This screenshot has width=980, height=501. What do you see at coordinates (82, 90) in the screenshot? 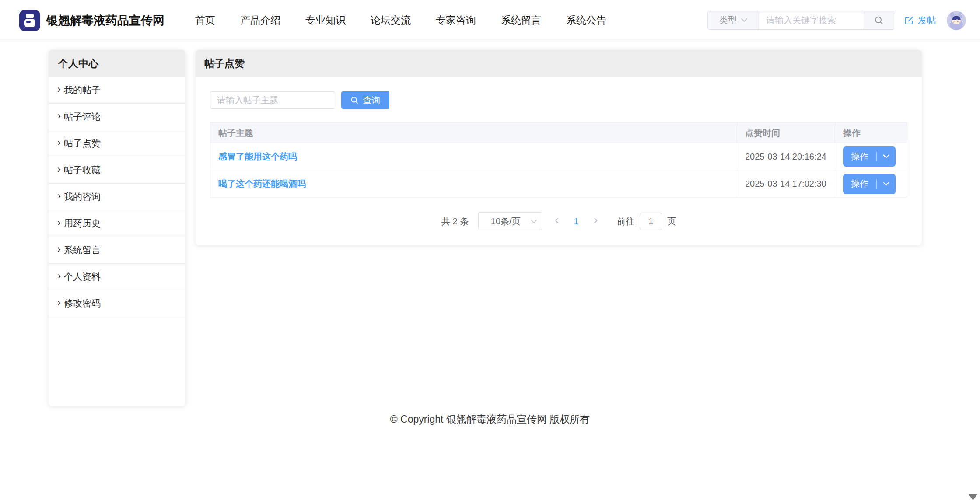
I see `sidebar-item-label: 我的帖子` at bounding box center [82, 90].